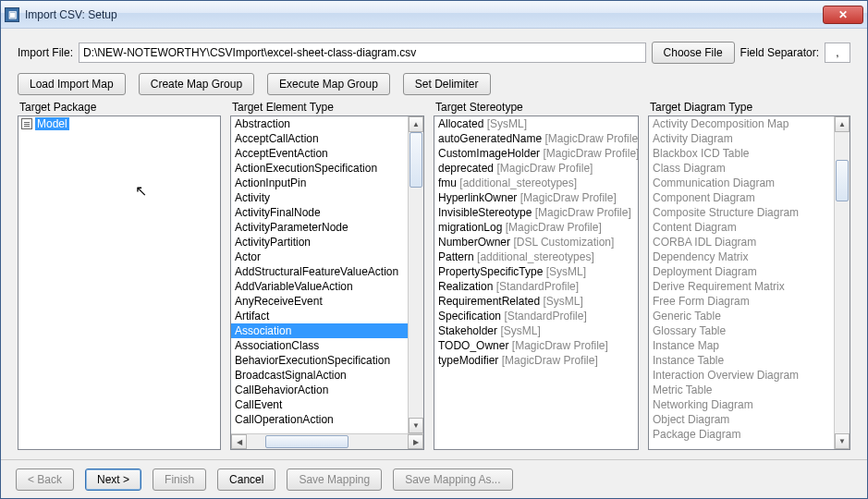 The image size is (868, 499). Describe the element at coordinates (320, 286) in the screenshot. I see `element-type-item: AddVariableValueAction` at that location.